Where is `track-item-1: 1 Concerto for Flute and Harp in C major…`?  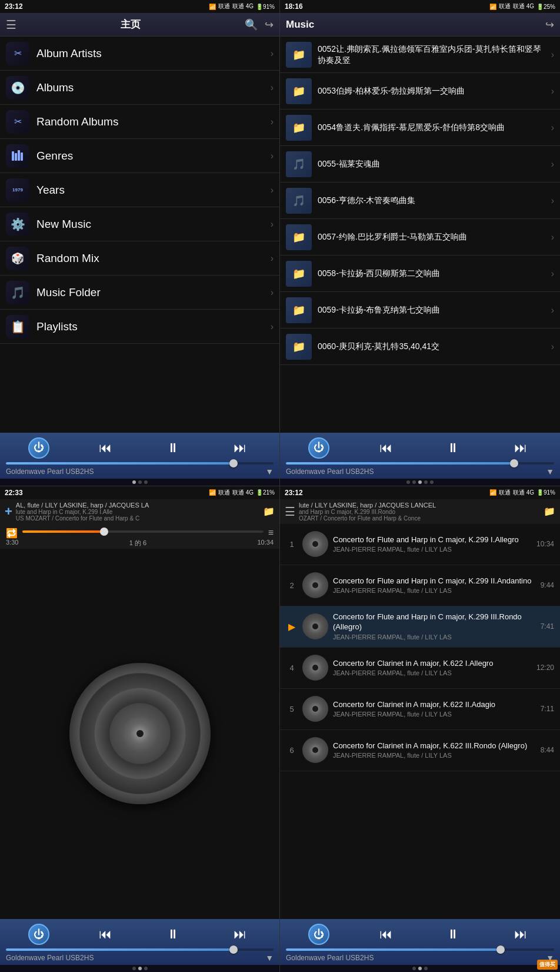
track-item-1: 1 Concerto for Flute and Harp in C major… is located at coordinates (420, 545).